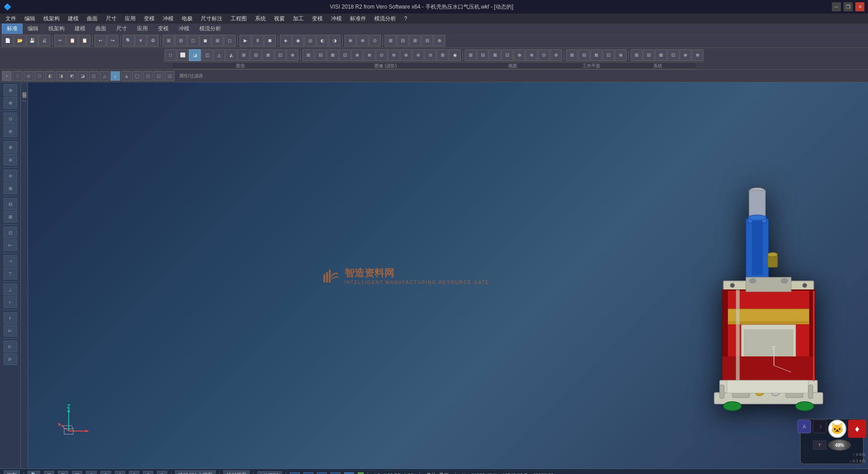 This screenshot has height=474, width=868. I want to click on close-button: ✕, so click(860, 7).